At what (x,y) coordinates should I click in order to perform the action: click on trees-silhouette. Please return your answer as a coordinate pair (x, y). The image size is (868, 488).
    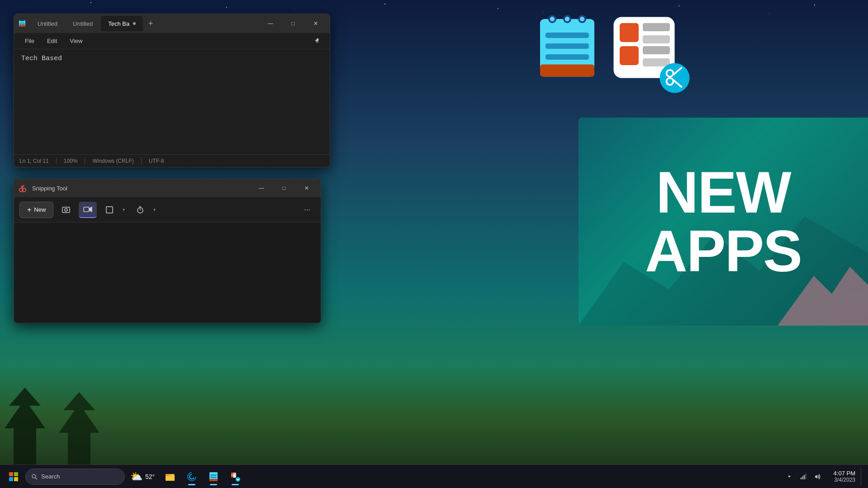
    Looking at the image, I should click on (57, 419).